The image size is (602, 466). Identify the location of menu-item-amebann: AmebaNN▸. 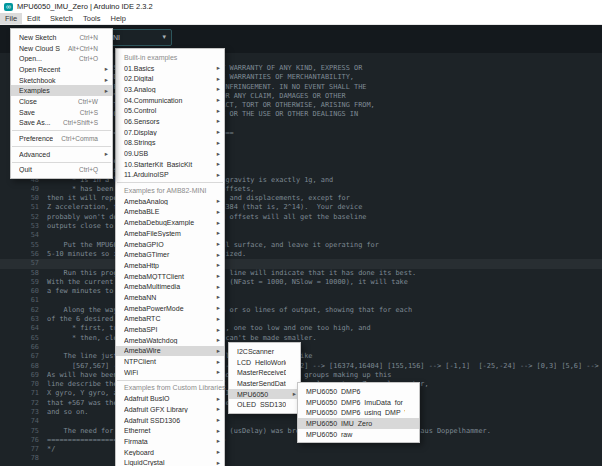
(170, 298).